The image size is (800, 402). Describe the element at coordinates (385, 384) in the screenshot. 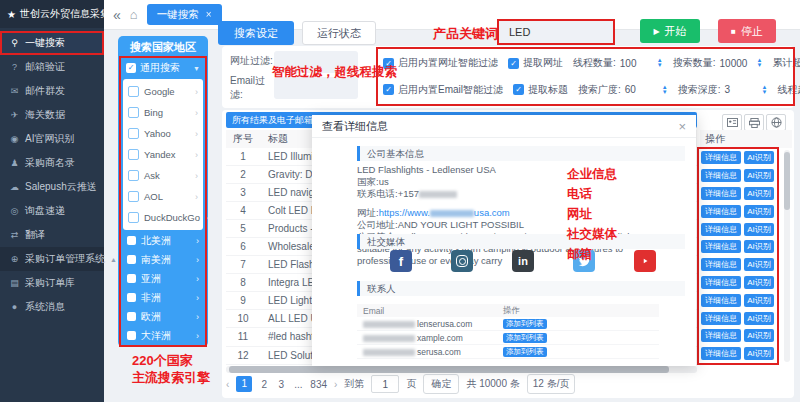

I see `jump-page-input` at that location.